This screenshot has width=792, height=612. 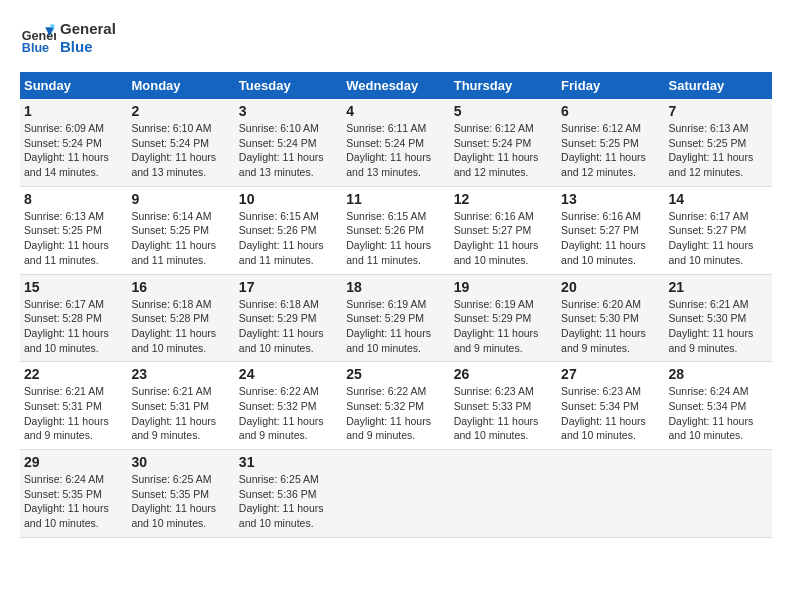 What do you see at coordinates (74, 150) in the screenshot?
I see `day-info: Sunrise: 6:09 AMSunset: 5:24 PMDaylight:…` at bounding box center [74, 150].